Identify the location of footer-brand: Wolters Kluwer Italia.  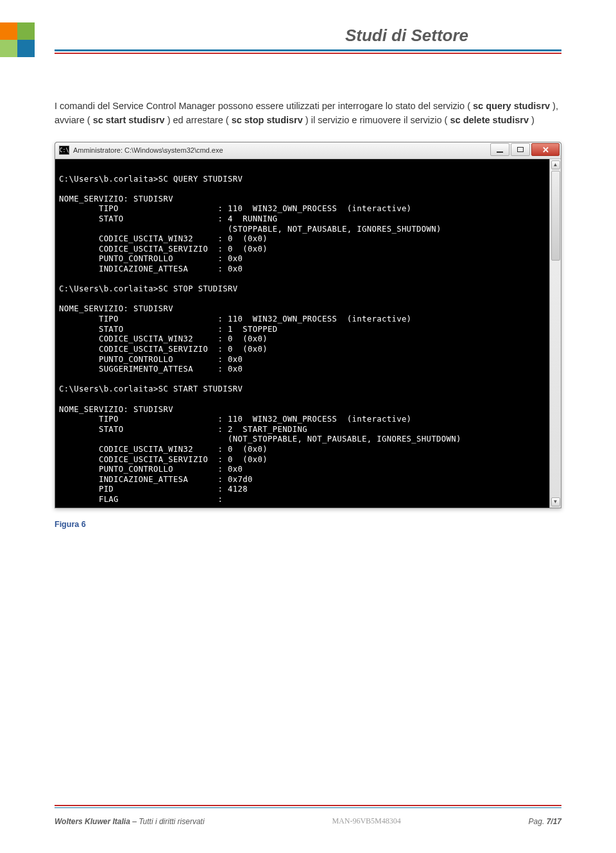
(92, 822).